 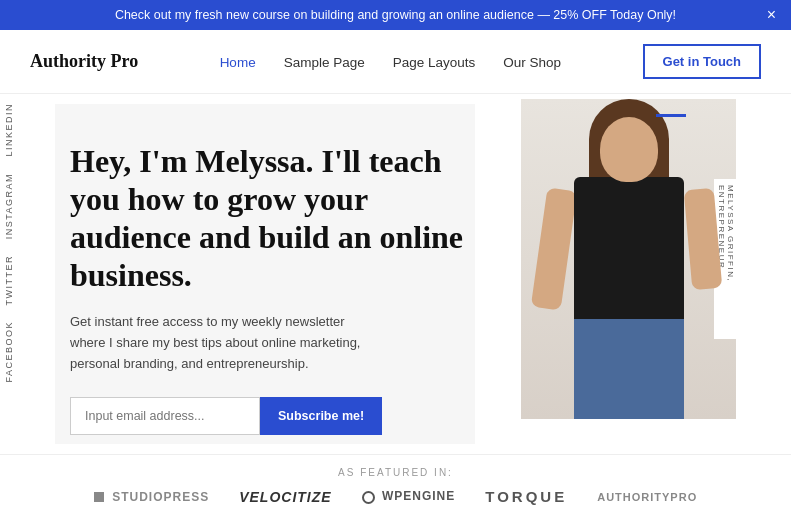 What do you see at coordinates (9, 280) in the screenshot?
I see `social-twitter: Twitter` at bounding box center [9, 280].